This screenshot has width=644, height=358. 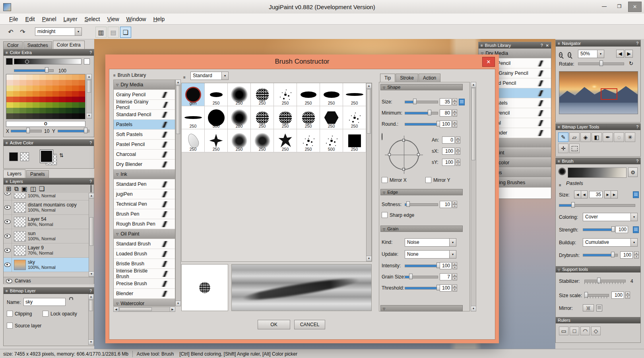 What do you see at coordinates (597, 137) in the screenshot?
I see `tool-button: ◧` at bounding box center [597, 137].